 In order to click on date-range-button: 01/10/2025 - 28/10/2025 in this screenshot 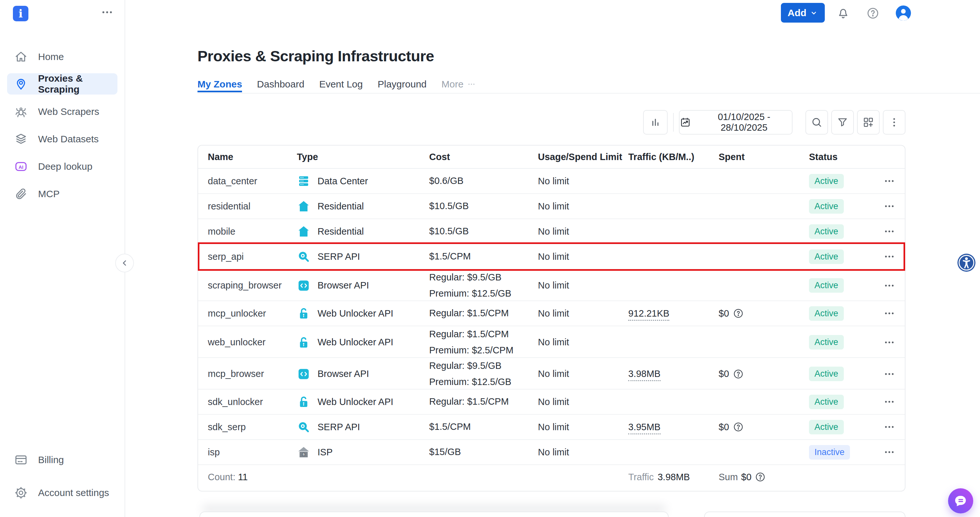, I will do `click(736, 122)`.